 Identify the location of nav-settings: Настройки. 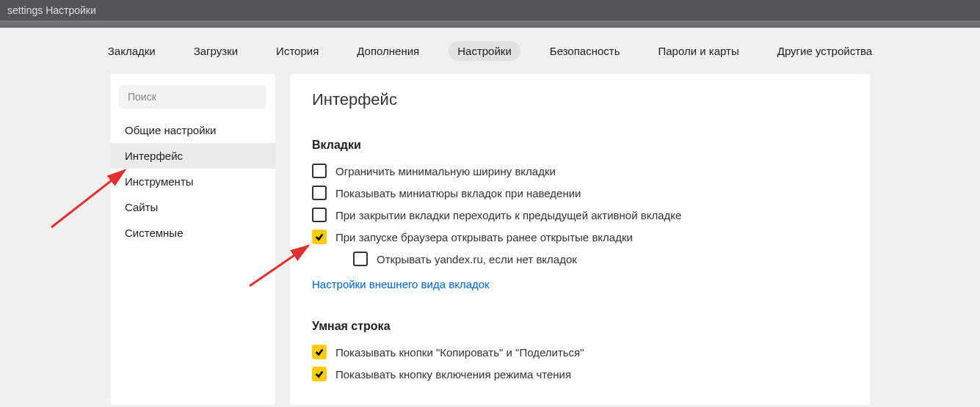
(484, 51).